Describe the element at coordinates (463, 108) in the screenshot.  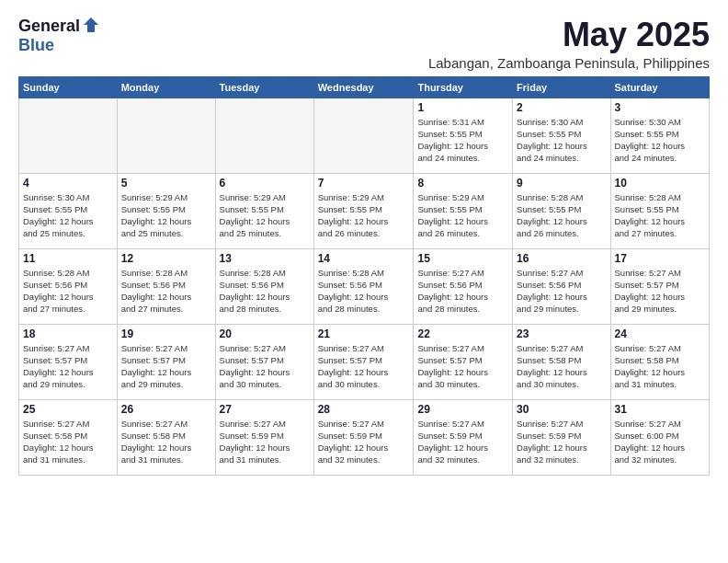
I see `day-number: 1` at that location.